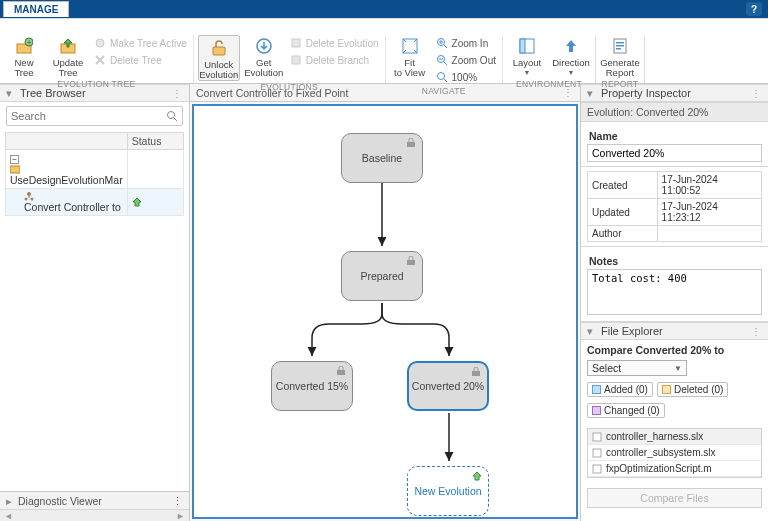 This screenshot has height=521, width=768. I want to click on node-converted-20: Converted 20%, so click(448, 386).